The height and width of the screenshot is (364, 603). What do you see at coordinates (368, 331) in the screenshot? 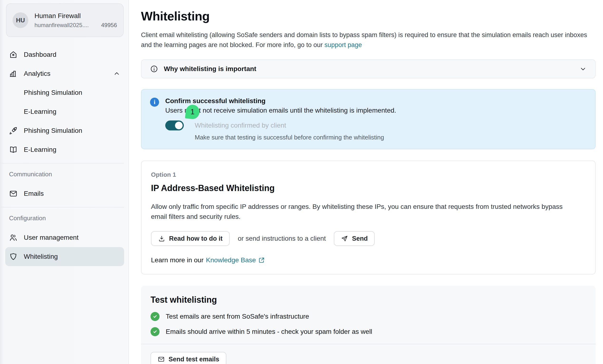
I see `test-check-item: Emails should arrive within 5 minutes - …` at bounding box center [368, 331].